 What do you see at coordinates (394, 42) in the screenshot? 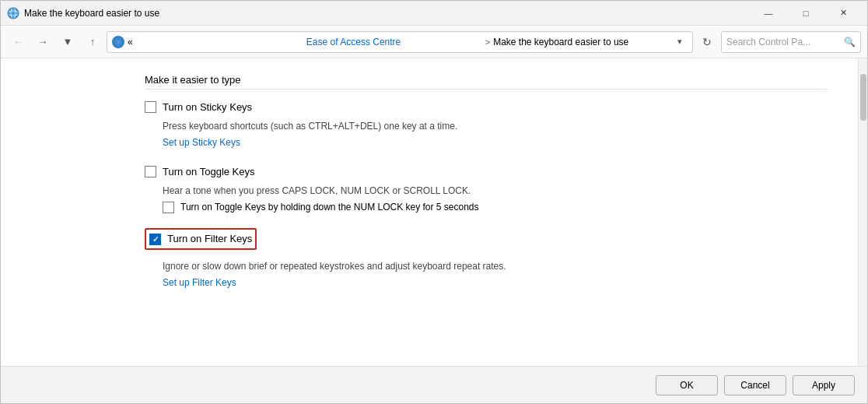
I see `breadcrumb-home-link: Ease of Access Centre` at bounding box center [394, 42].